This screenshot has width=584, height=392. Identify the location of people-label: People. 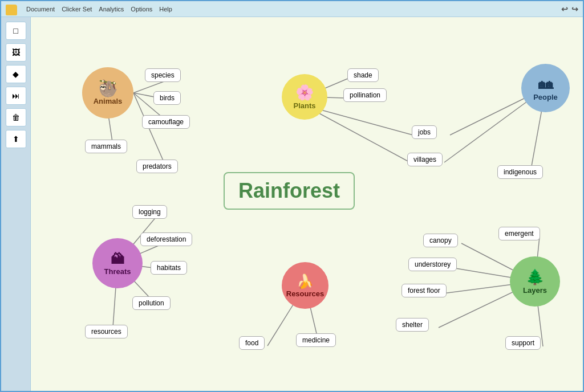
(545, 97).